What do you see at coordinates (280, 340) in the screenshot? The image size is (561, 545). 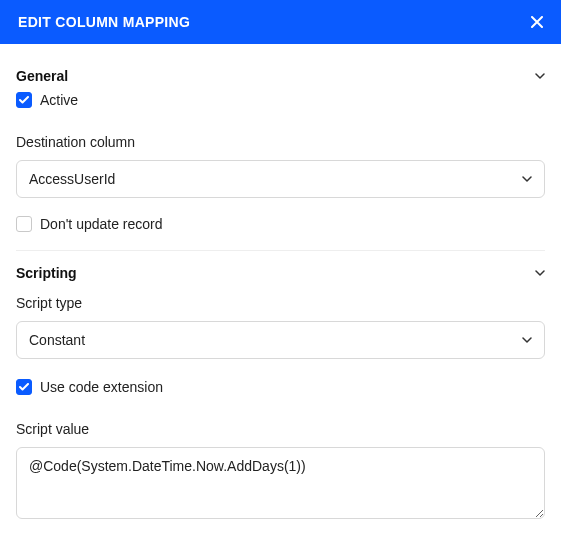 I see `script-type-select: Constant` at bounding box center [280, 340].